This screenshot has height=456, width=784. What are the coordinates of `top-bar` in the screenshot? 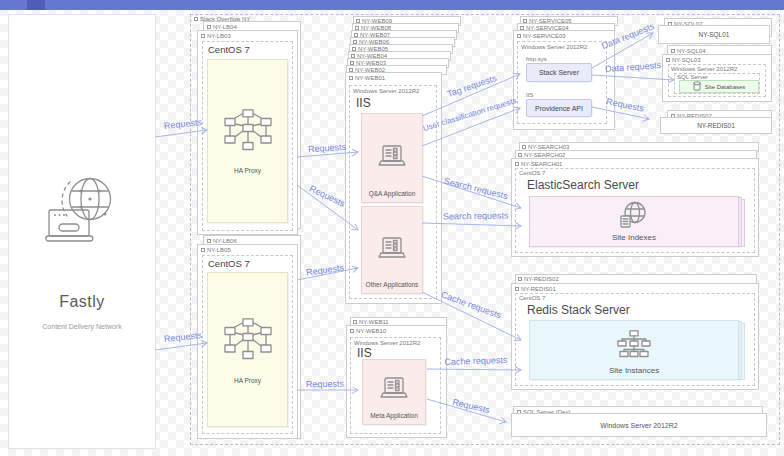 It's located at (392, 5).